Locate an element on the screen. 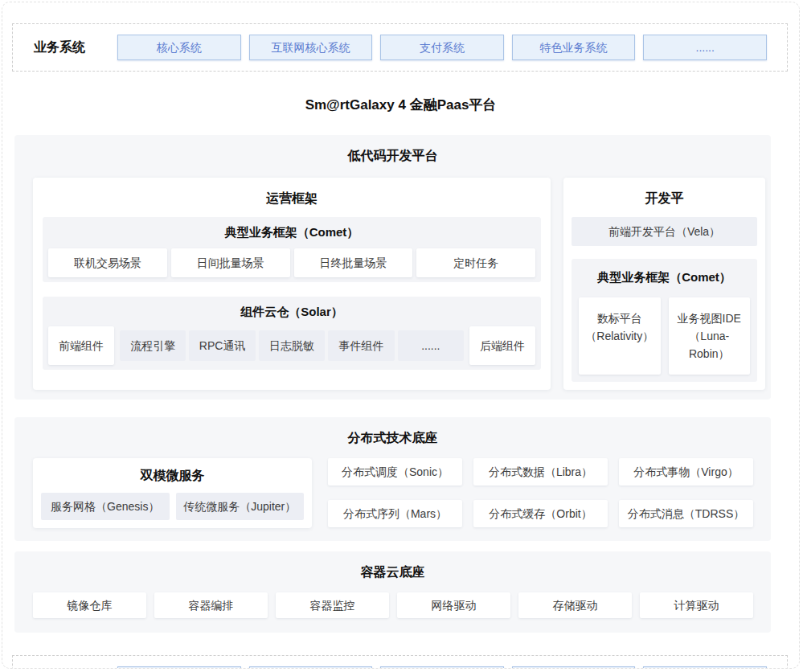 Image resolution: width=803 pixels, height=672 pixels. distributed-cache-orbit-card: 分布式缓存（Orbit） is located at coordinates (540, 514).